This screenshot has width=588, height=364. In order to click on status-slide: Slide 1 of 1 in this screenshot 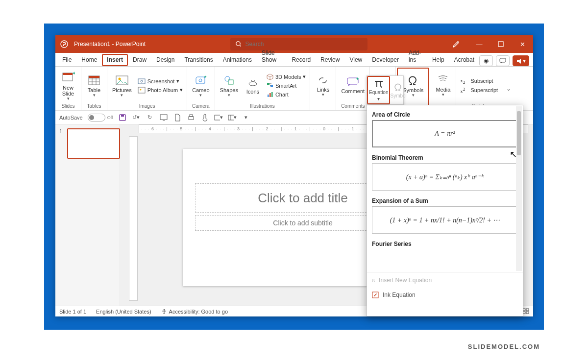, I will do `click(73, 312)`.